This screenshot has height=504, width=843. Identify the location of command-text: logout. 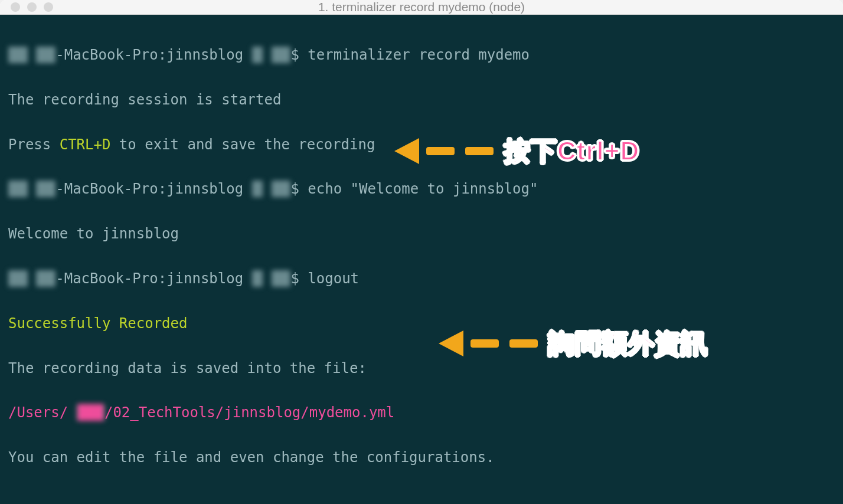
(333, 279).